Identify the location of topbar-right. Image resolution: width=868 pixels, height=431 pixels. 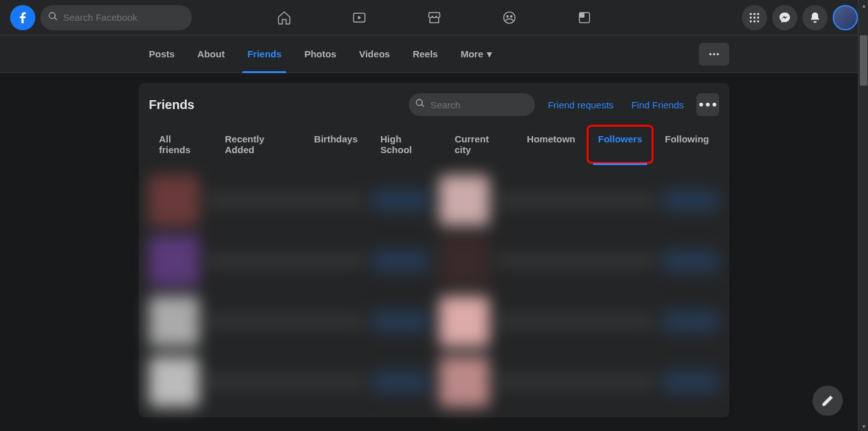
(800, 18).